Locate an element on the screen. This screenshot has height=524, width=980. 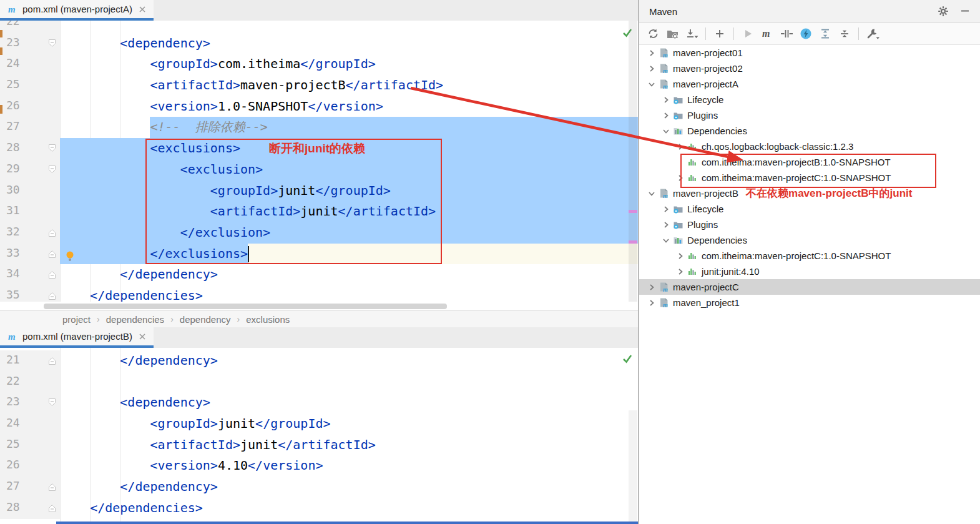
tree-row-maven-projectB: mmaven-projectB不在依赖maven-projectB中的junit is located at coordinates (810, 194).